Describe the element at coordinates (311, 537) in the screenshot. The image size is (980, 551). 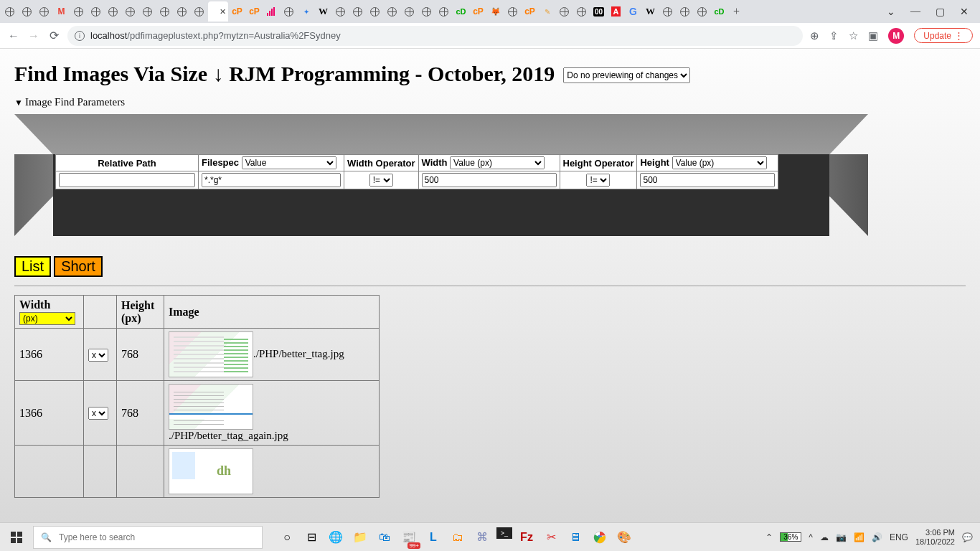
I see `task-view-icon: ⊟` at that location.